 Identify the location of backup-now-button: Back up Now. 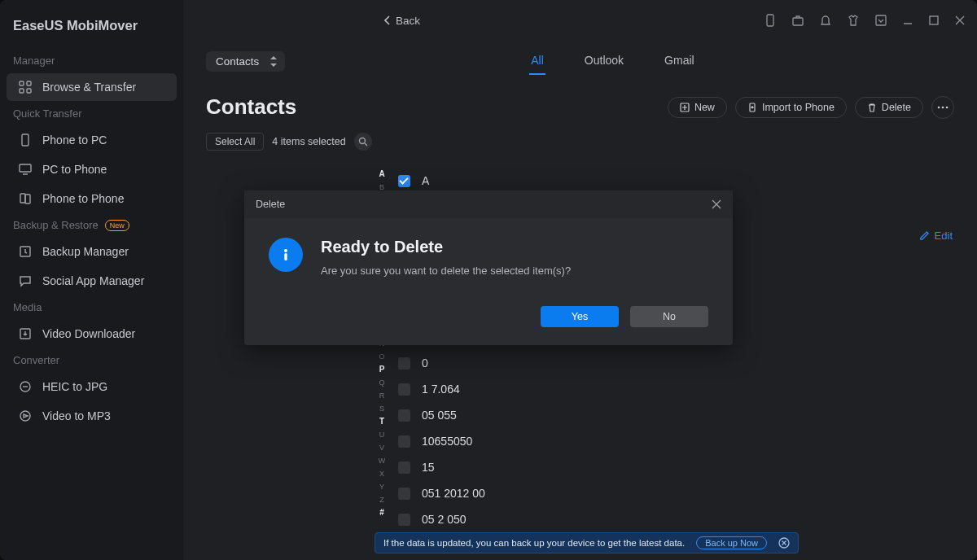
(731, 543).